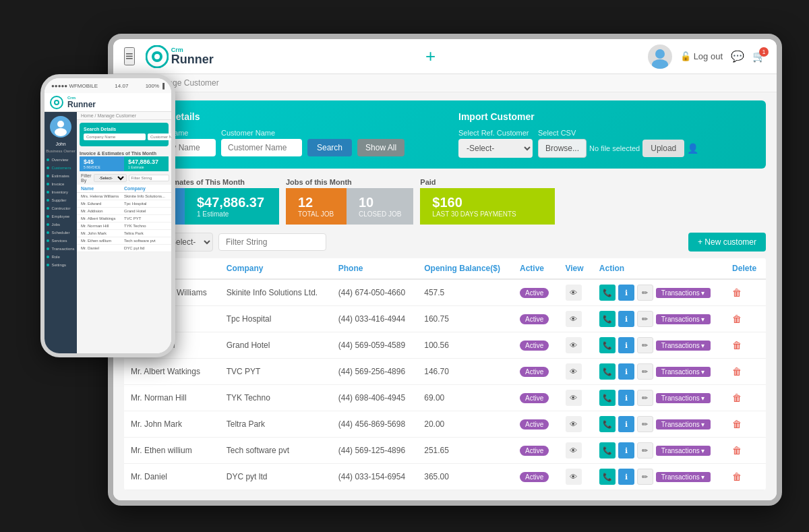 The height and width of the screenshot is (532, 809). I want to click on cart-icon: 🛒 1, so click(759, 57).